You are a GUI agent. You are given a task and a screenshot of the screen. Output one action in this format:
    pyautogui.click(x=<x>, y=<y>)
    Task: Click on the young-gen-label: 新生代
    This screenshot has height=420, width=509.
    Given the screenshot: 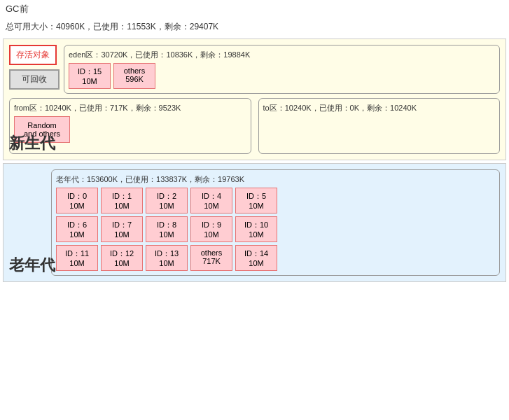 What is the action you would take?
    pyautogui.click(x=32, y=144)
    